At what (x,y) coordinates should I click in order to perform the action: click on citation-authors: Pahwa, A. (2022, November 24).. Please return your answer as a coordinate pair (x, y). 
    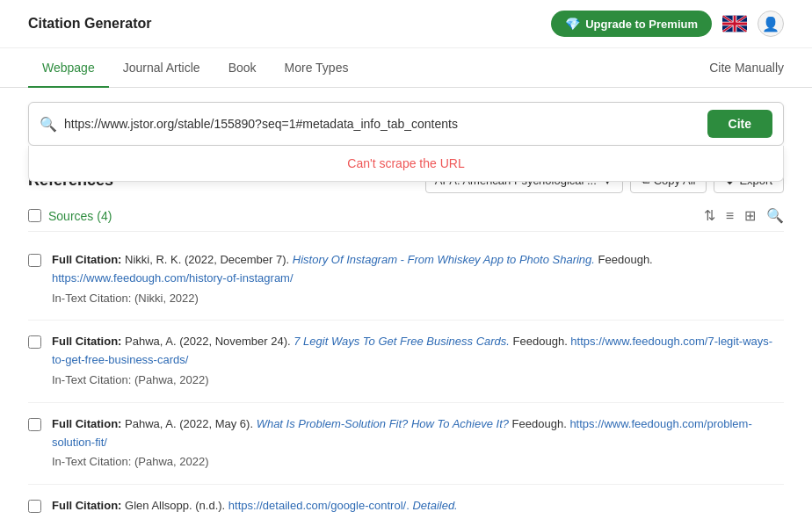
    Looking at the image, I should click on (209, 341).